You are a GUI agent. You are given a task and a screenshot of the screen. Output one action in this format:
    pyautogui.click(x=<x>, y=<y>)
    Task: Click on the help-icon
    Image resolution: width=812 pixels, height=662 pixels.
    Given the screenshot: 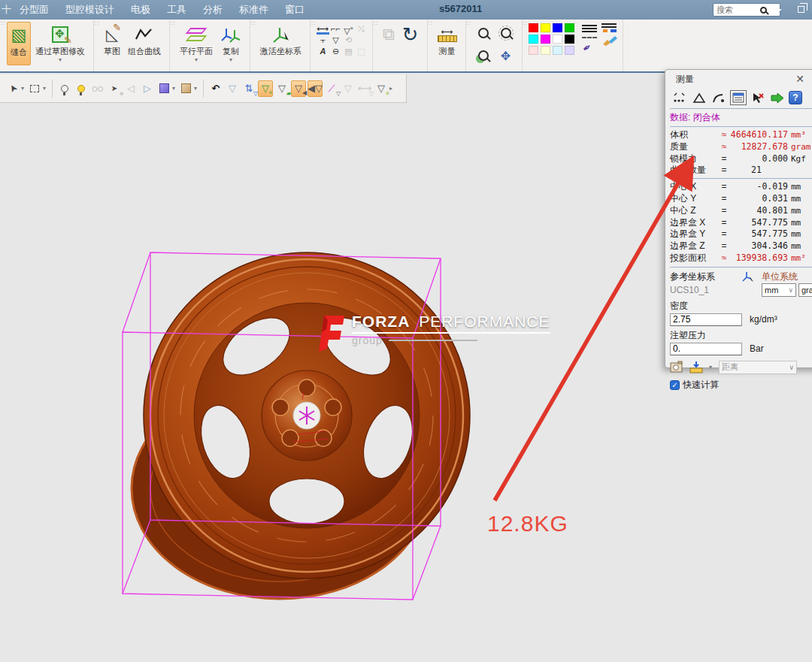 What is the action you would take?
    pyautogui.click(x=795, y=98)
    